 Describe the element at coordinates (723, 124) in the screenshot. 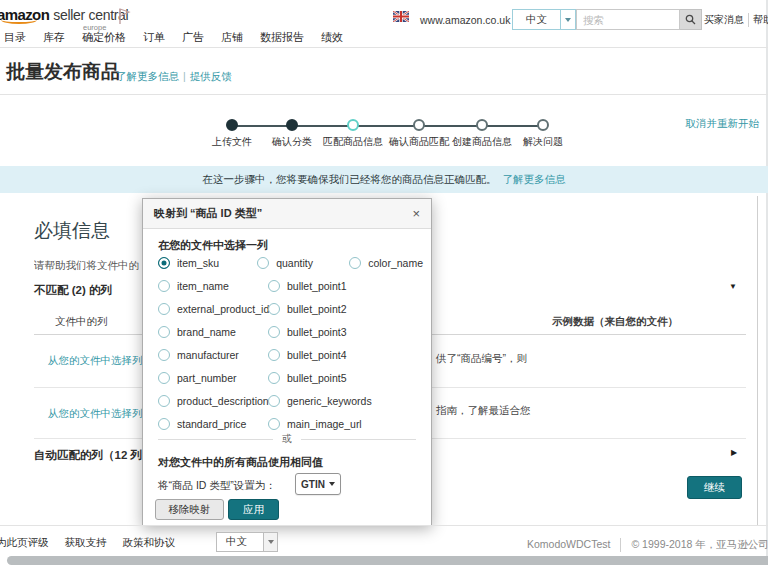

I see `cancel-restart-link: 取消并重新开始` at that location.